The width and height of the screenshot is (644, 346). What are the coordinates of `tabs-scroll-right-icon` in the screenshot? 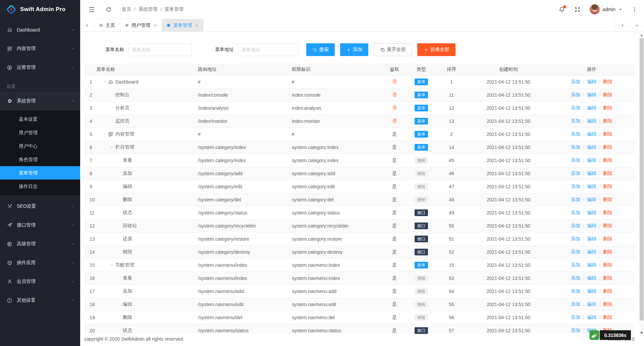 It's located at (623, 26).